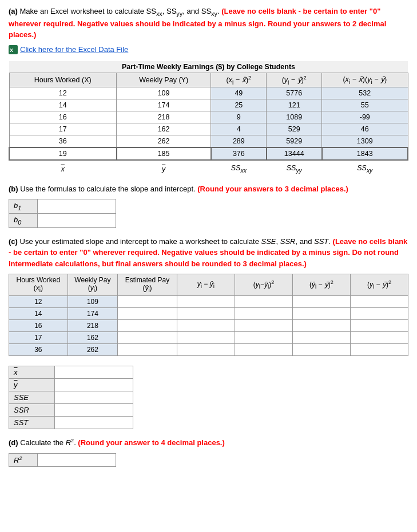 Image resolution: width=417 pixels, height=532 pixels. I want to click on r2-input, so click(77, 461).